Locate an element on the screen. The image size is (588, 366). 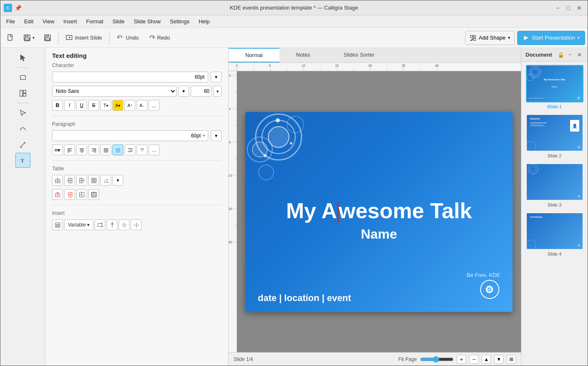
zoom-in-button: + is located at coordinates (461, 359).